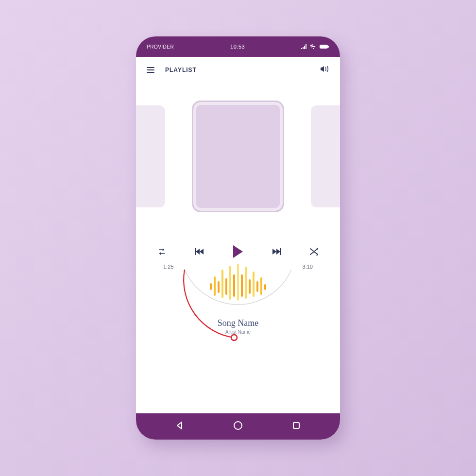  I want to click on album-art-next, so click(325, 156).